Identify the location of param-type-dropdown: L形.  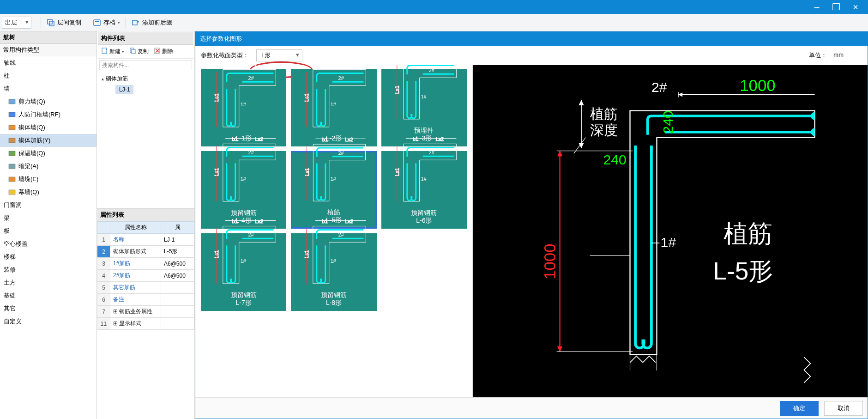
(279, 55).